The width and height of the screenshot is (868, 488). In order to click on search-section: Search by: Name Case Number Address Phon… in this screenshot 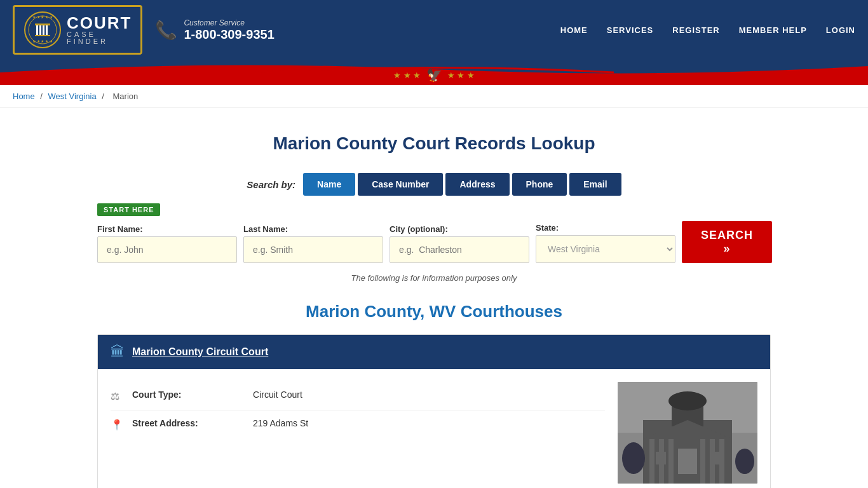, I will do `click(434, 218)`.